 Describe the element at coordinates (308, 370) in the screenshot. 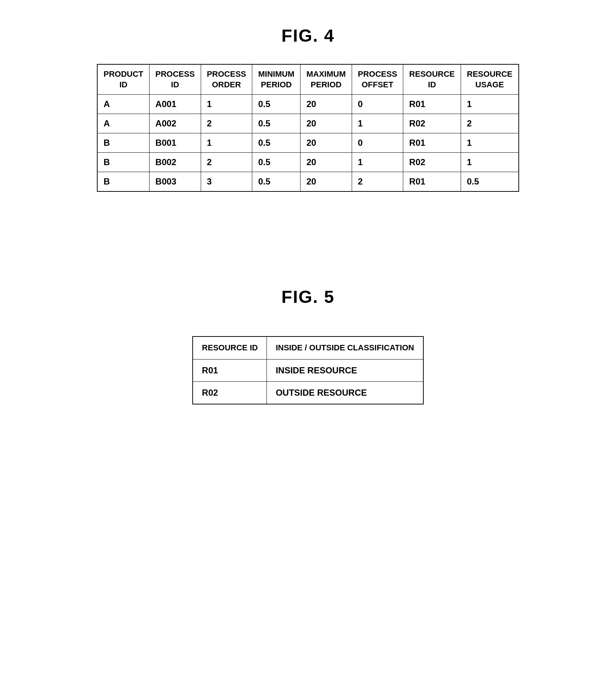

I see `fig5-table-container: RESOURCE ID INSIDE / OUTSIDE CLASSIFICAT…` at that location.